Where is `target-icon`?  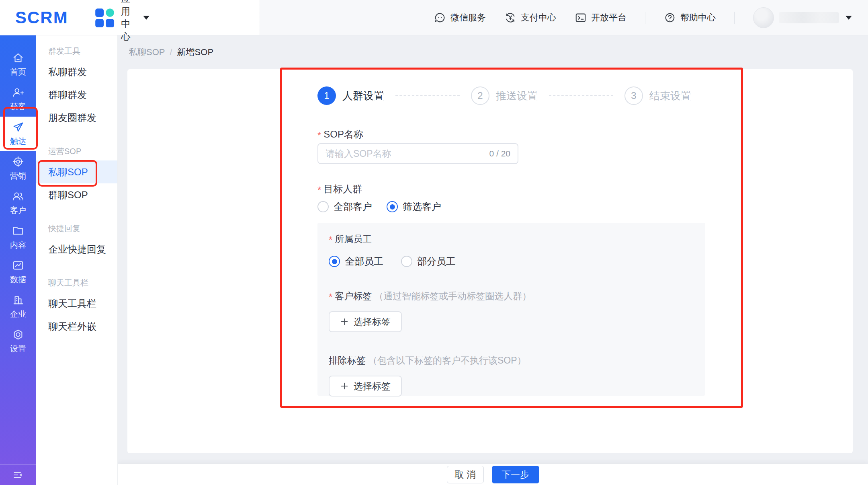 target-icon is located at coordinates (18, 162).